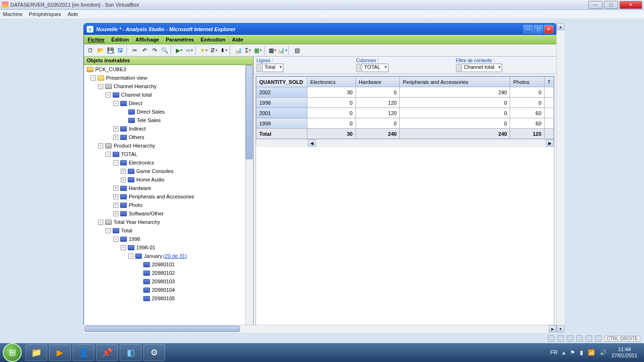 The image size is (644, 362). Describe the element at coordinates (120, 40) in the screenshot. I see `menu-edit: Édition` at that location.